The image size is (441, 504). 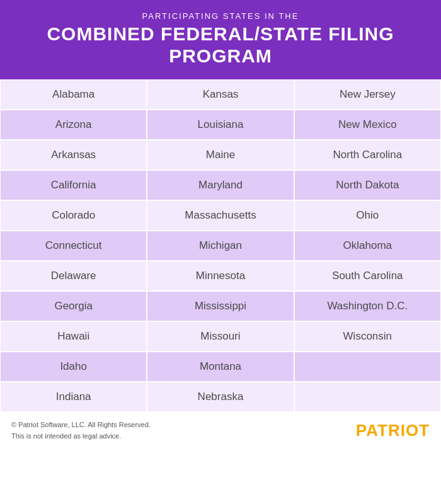 I want to click on logo-text: PATRIOT, so click(x=393, y=430).